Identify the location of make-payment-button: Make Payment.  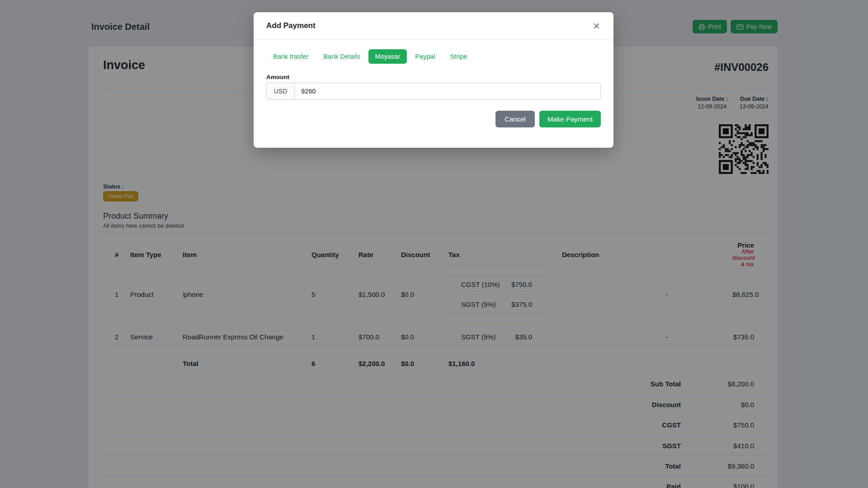
(570, 119).